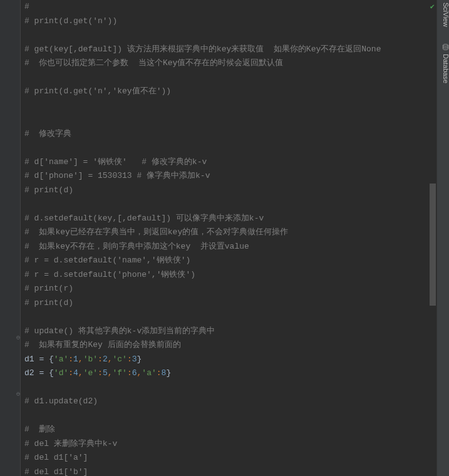 This screenshot has width=449, height=476. What do you see at coordinates (237, 373) in the screenshot?
I see `code-line: d2 = {'d':4,'e':5,'f':6,'a':8}` at bounding box center [237, 373].